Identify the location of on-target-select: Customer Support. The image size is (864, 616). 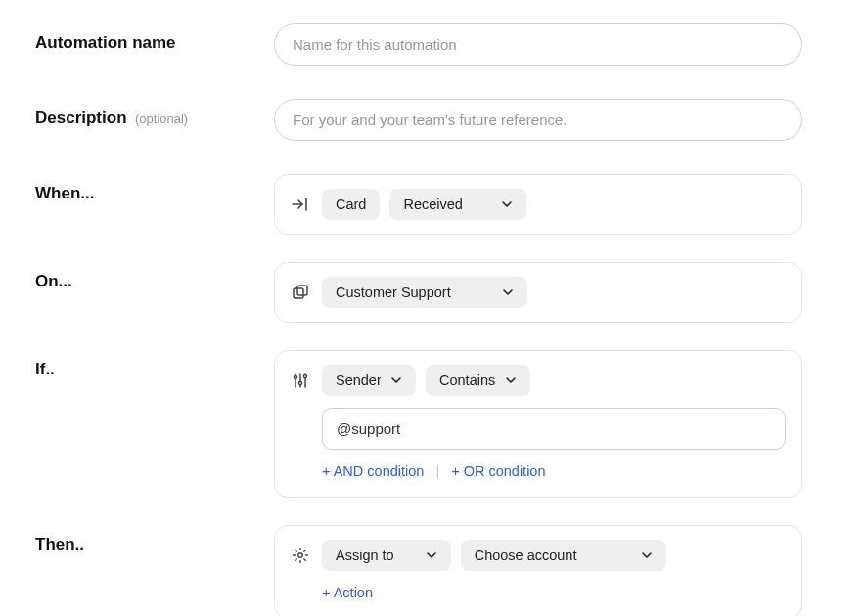
(425, 292).